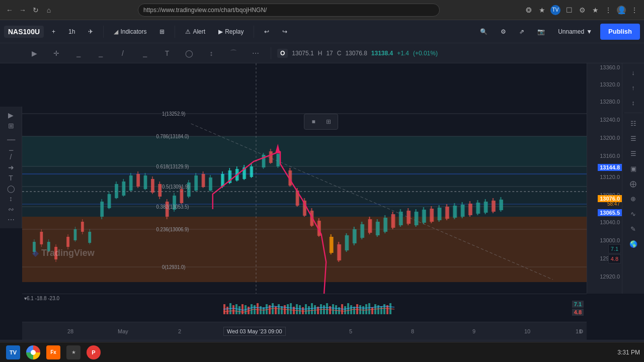 The height and width of the screenshot is (362, 644). What do you see at coordinates (608, 10) in the screenshot?
I see `ext-icon7: ⋮` at bounding box center [608, 10].